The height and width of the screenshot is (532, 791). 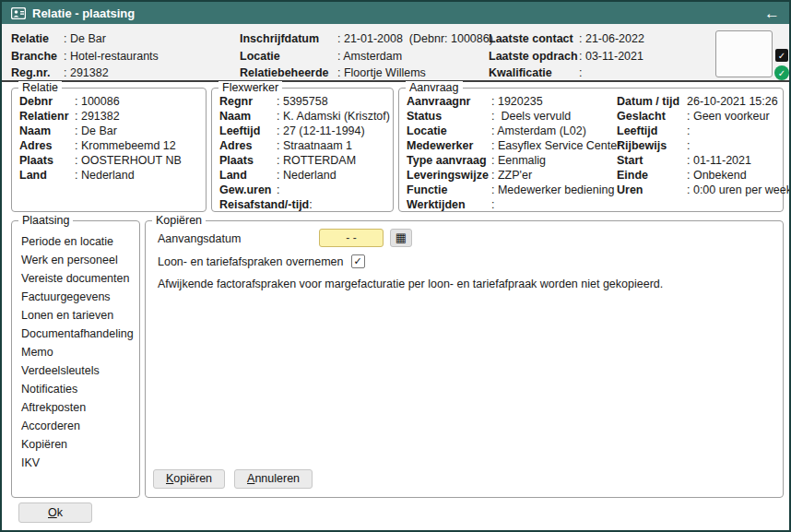 I want to click on menu-item-memo: Memo, so click(x=76, y=352).